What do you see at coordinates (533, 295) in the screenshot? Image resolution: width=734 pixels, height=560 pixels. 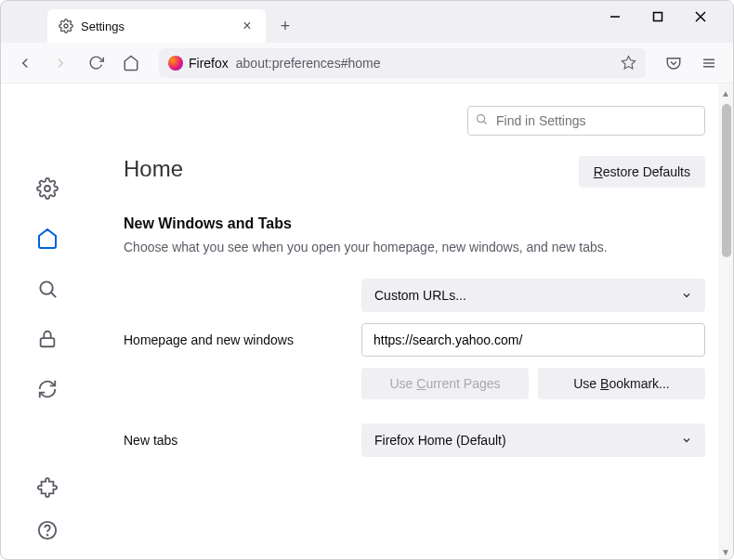 I see `homepage-mode-dropdown: Custom URLs...` at bounding box center [533, 295].